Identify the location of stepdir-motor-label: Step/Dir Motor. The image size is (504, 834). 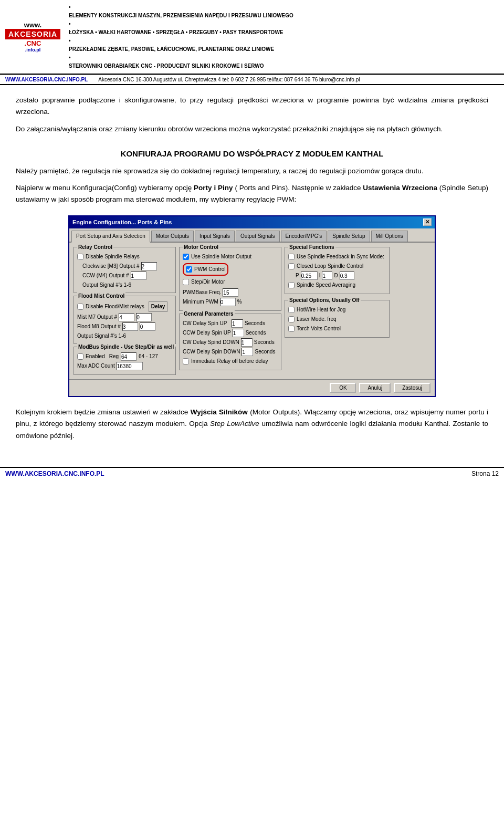
(208, 282).